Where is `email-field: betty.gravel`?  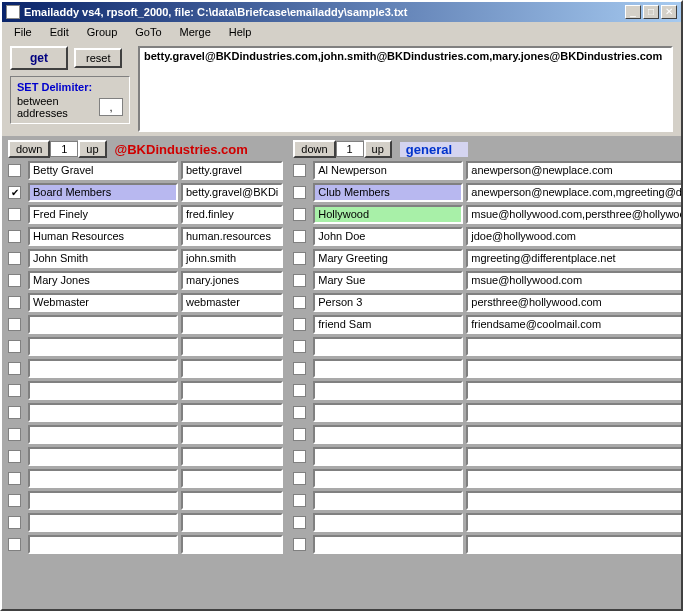
email-field: betty.gravel is located at coordinates (232, 170).